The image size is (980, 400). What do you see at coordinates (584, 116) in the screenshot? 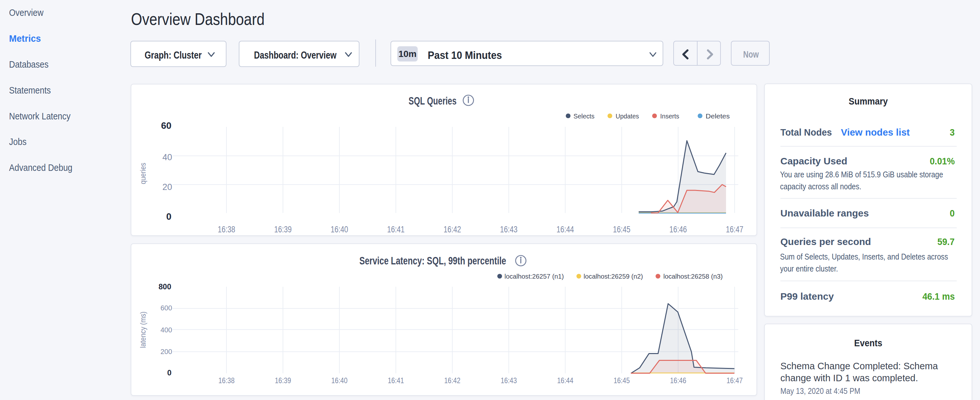
I see `svg-text: Selects` at bounding box center [584, 116].